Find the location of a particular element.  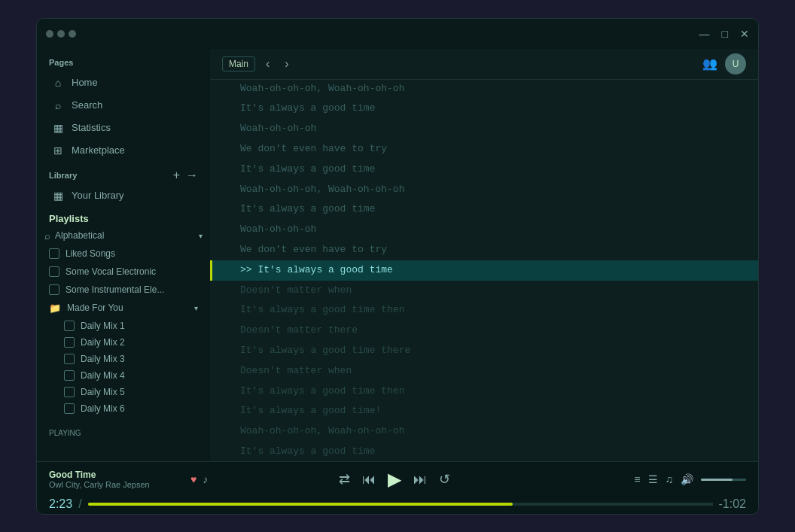

sort-label: Alphabetical is located at coordinates (125, 236).